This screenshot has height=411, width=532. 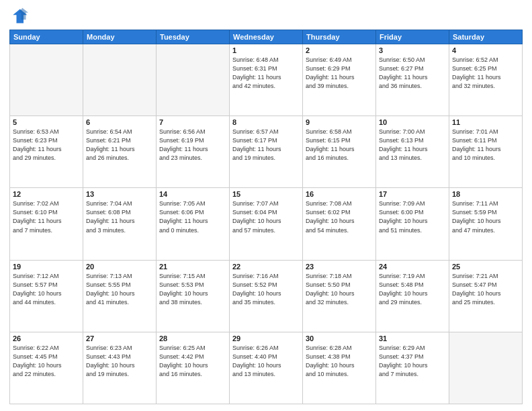 What do you see at coordinates (120, 152) in the screenshot?
I see `day-cell: 6Sunrise: 6:54 AM Sunset: 6:21 PM Daylig…` at bounding box center [120, 152].